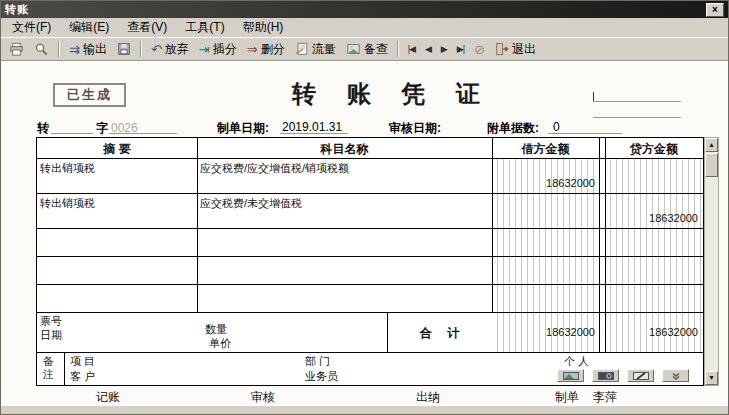 The image size is (729, 415). What do you see at coordinates (43, 128) in the screenshot?
I see `voucher-type-label: 转` at bounding box center [43, 128].